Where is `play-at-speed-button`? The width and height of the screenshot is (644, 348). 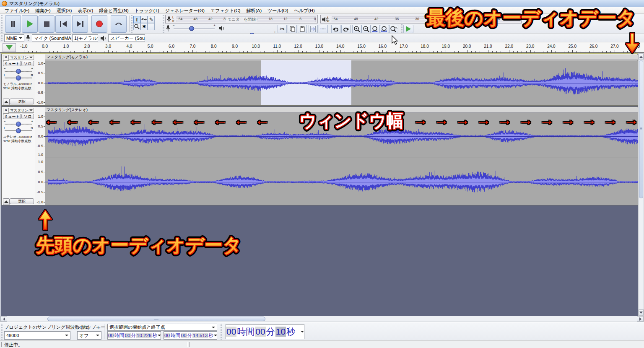 play-at-speed-button is located at coordinates (408, 29).